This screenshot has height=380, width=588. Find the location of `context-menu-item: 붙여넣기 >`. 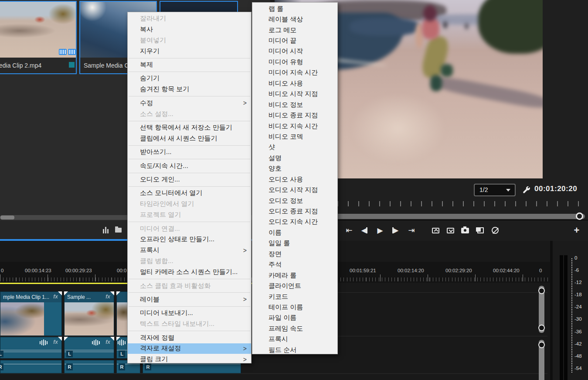

context-menu-item: 붙여넣기 > is located at coordinates (189, 40).